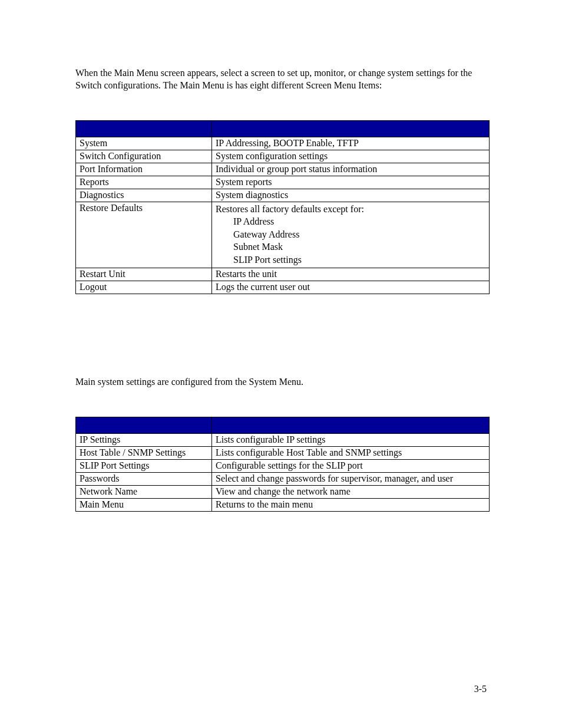 The image size is (562, 728). What do you see at coordinates (259, 259) in the screenshot?
I see `restore-item: SLIP Port settings` at bounding box center [259, 259].